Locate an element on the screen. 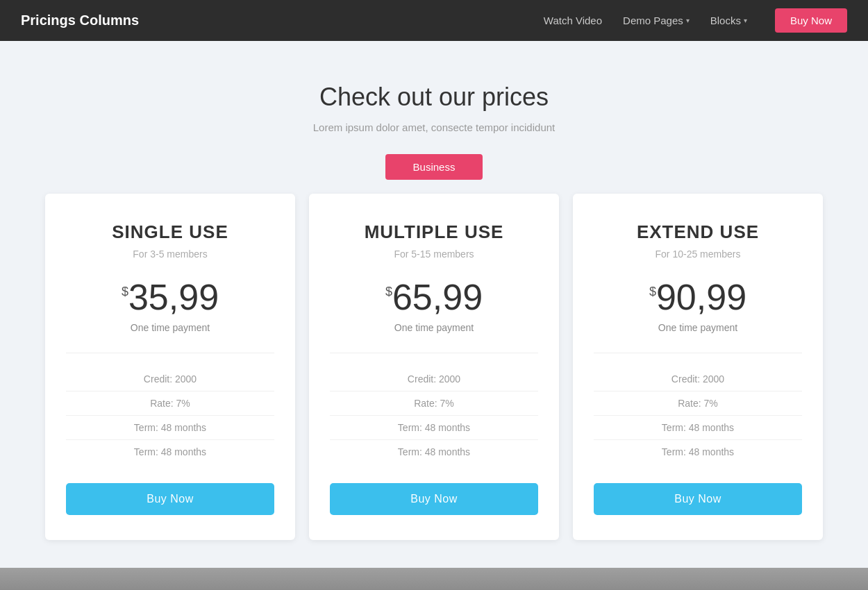 The width and height of the screenshot is (868, 590). price-currency-multiple: $ is located at coordinates (389, 292).